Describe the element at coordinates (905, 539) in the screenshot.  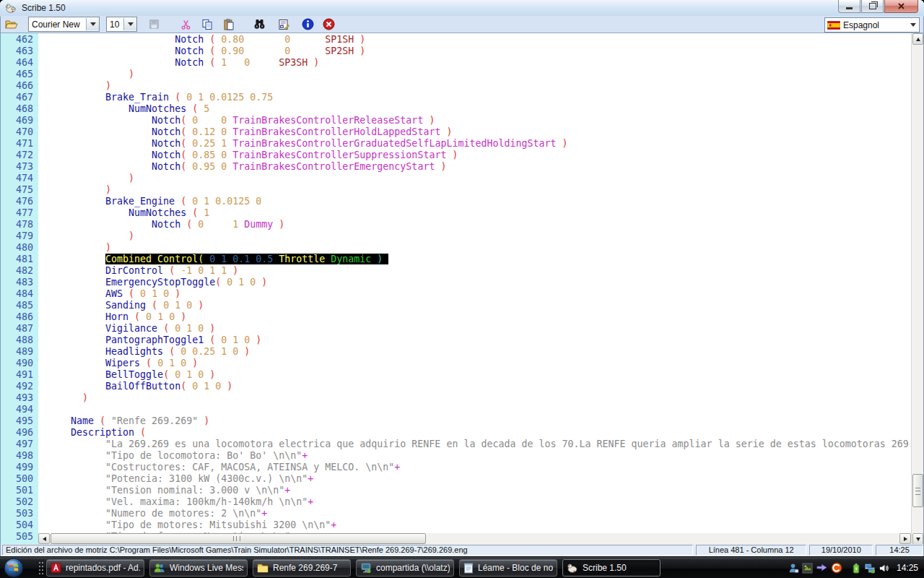
I see `scroll-right-button` at that location.